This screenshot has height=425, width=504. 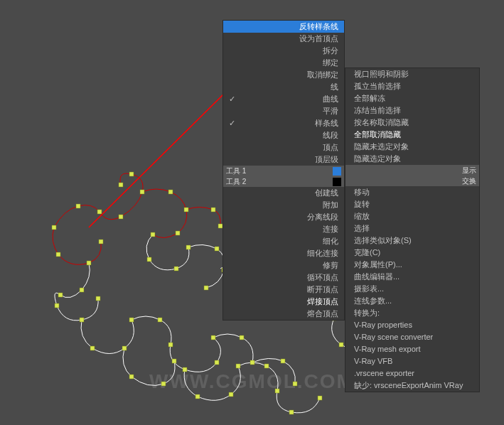 I want to click on menu-line: 线, so click(x=284, y=87).